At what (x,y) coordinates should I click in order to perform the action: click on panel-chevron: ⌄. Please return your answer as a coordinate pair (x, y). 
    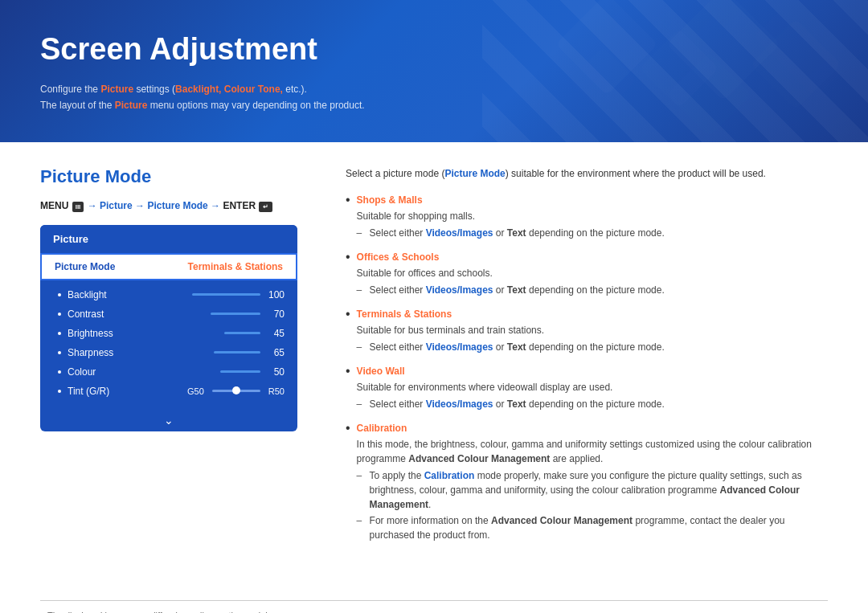
    Looking at the image, I should click on (169, 420).